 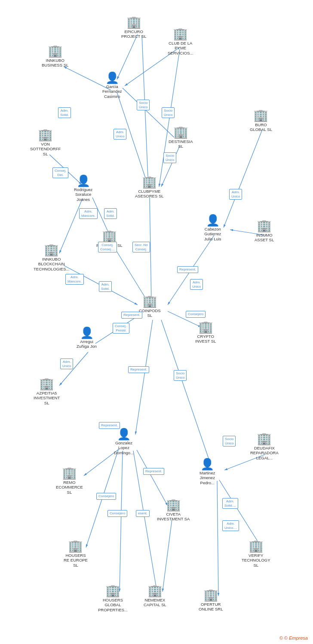 What do you see at coordinates (264, 453) in the screenshot?
I see `label-deudafix: DEUDAFIX REPARADORA LEGAL...` at bounding box center [264, 453].